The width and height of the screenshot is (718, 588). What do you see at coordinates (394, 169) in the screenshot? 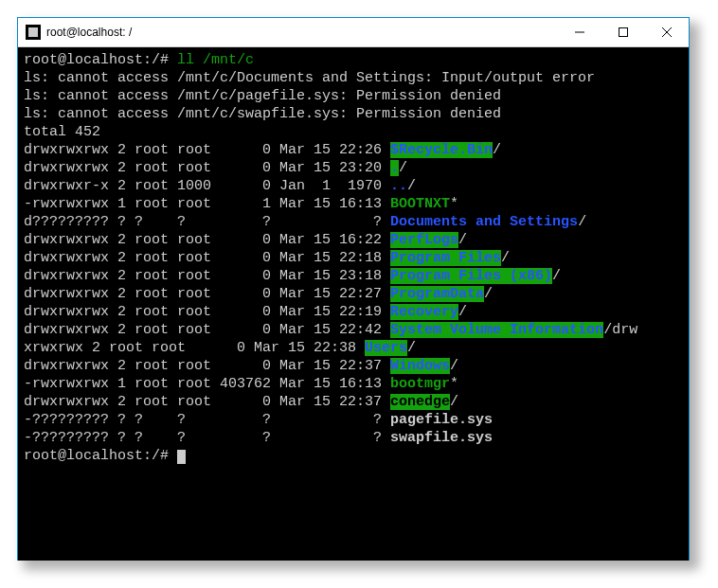
I see `file-name: .` at bounding box center [394, 169].